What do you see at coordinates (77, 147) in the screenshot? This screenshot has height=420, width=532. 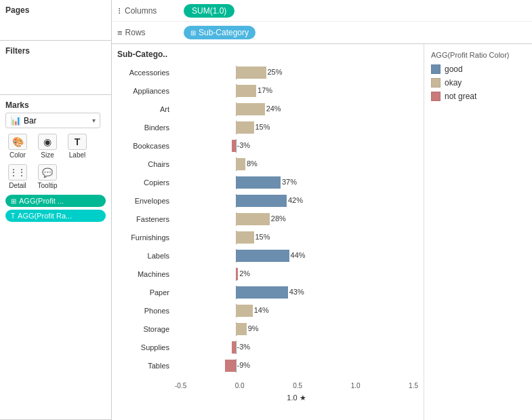 I see `marks-label-button: T Label` at bounding box center [77, 147].